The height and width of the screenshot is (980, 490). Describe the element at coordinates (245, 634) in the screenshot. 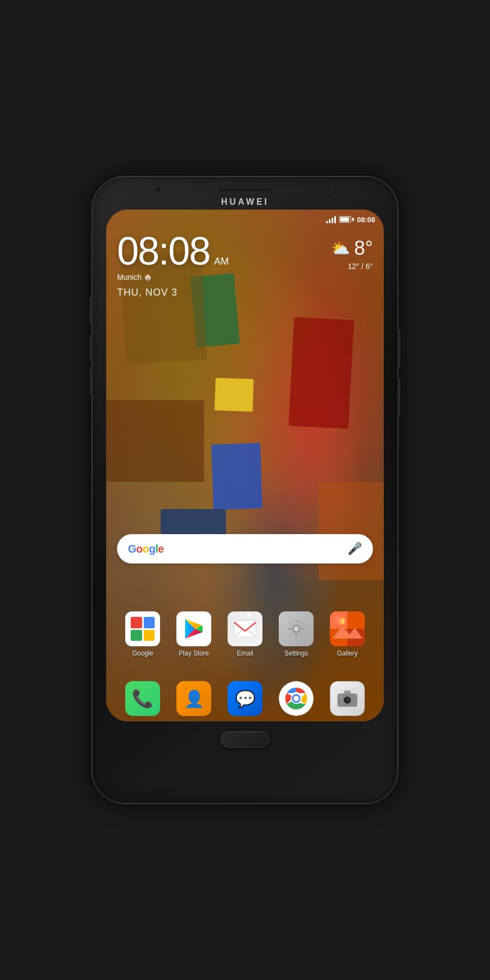

I see `app-email: Email` at that location.